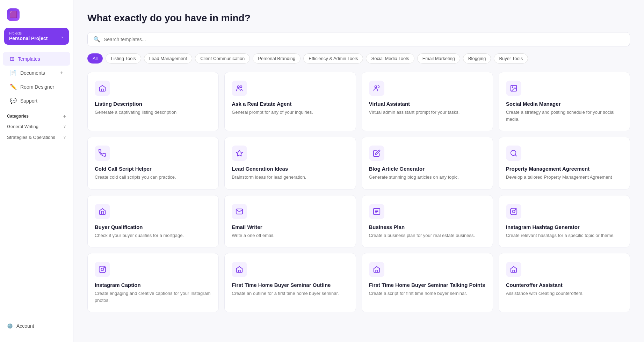  I want to click on card-desc-blog-article-generator: Generate stunning blog articles on any t…, so click(427, 177).